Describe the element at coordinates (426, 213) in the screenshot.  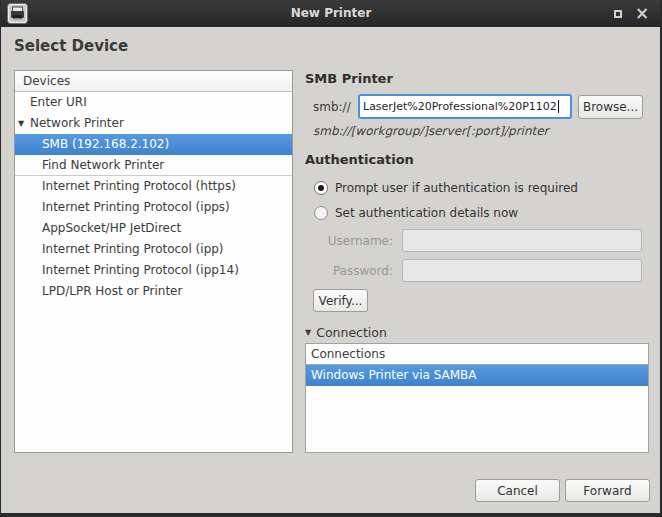
I see `radio-label: Set authentication details now` at that location.